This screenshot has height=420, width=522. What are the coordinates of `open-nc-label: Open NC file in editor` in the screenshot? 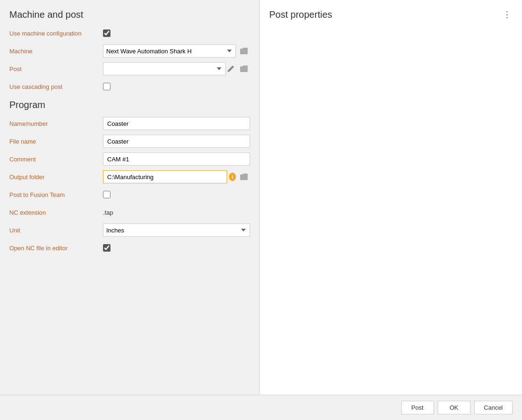 It's located at (56, 248).